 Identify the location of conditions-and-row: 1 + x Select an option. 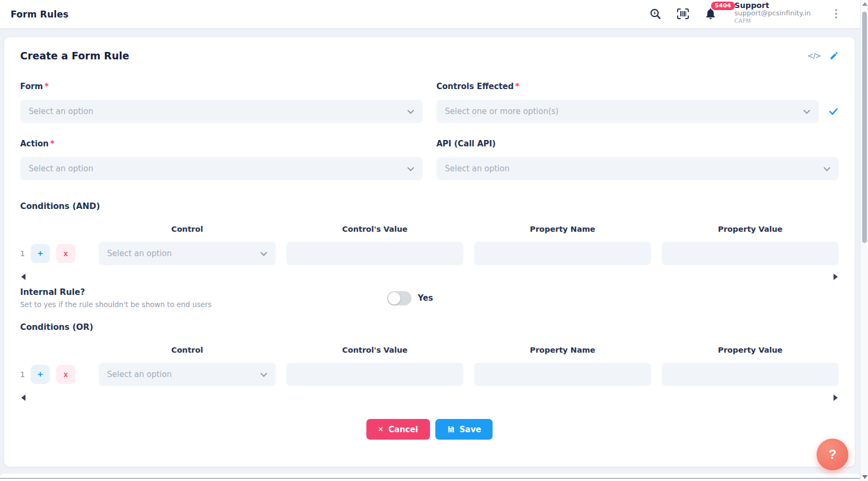
(429, 253).